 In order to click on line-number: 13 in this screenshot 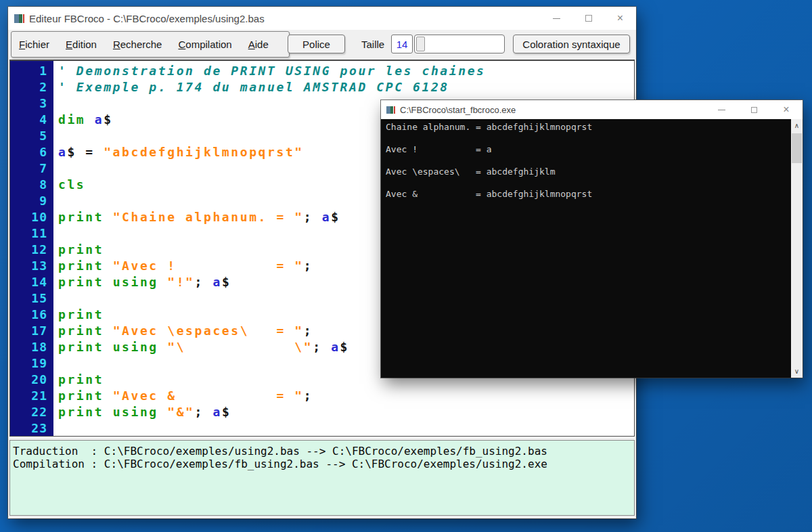, I will do `click(32, 266)`.